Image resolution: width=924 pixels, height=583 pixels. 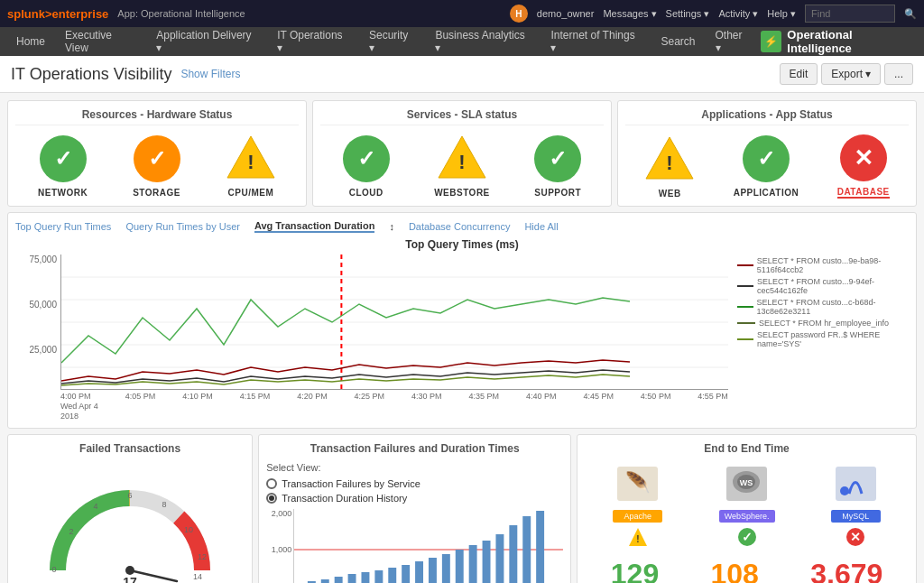 I want to click on cpumem-label: CPU/MEM, so click(x=251, y=193).